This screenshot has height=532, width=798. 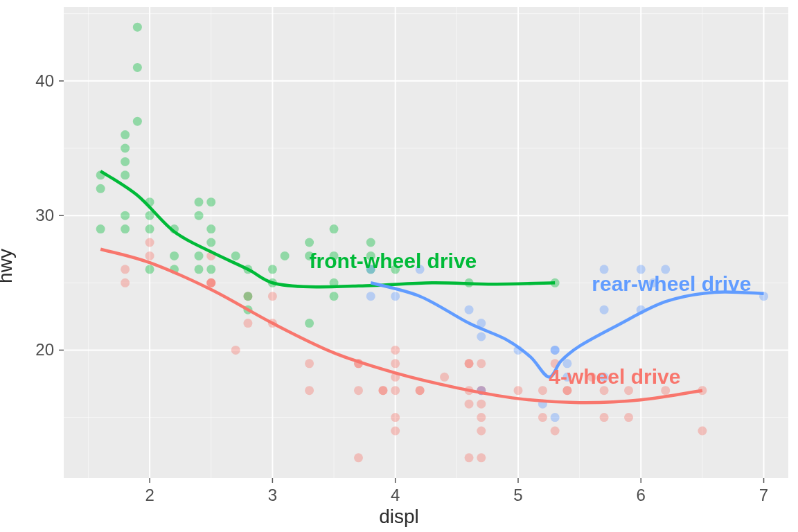 I want to click on series-label: 4-wheel drive, so click(x=614, y=377).